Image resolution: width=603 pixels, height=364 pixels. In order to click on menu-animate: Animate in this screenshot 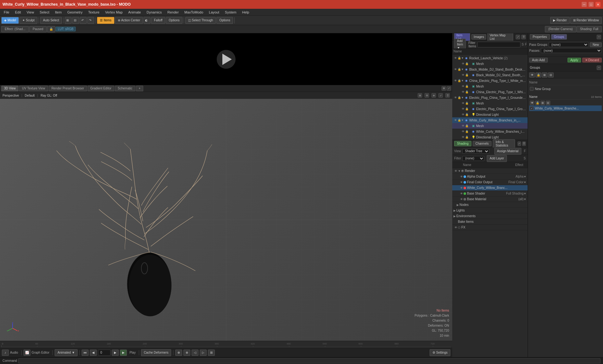, I will do `click(134, 12)`.